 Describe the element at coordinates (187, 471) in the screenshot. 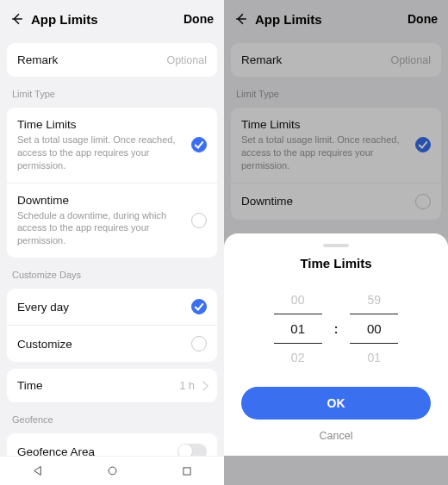

I see `nav-recents` at that location.